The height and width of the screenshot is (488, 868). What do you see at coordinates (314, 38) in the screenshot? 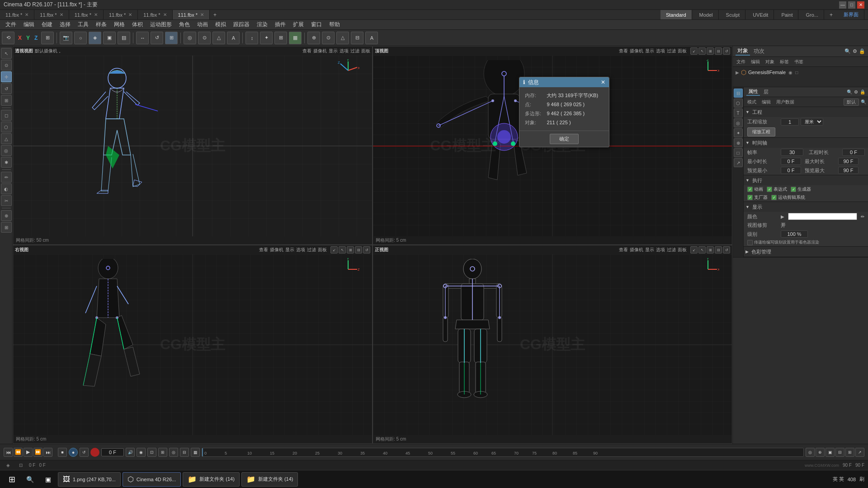
I see `toolbar-snap1: ⊕` at bounding box center [314, 38].